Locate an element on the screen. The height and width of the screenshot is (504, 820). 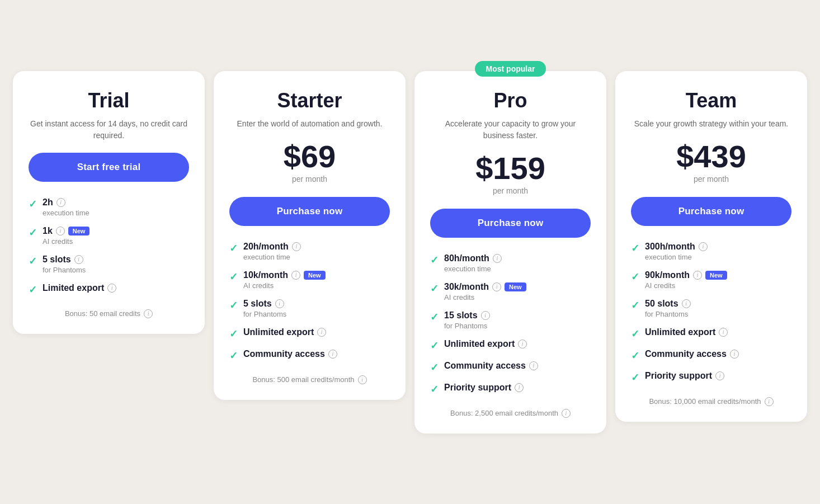
feature-main: 20h/month i is located at coordinates (272, 247).